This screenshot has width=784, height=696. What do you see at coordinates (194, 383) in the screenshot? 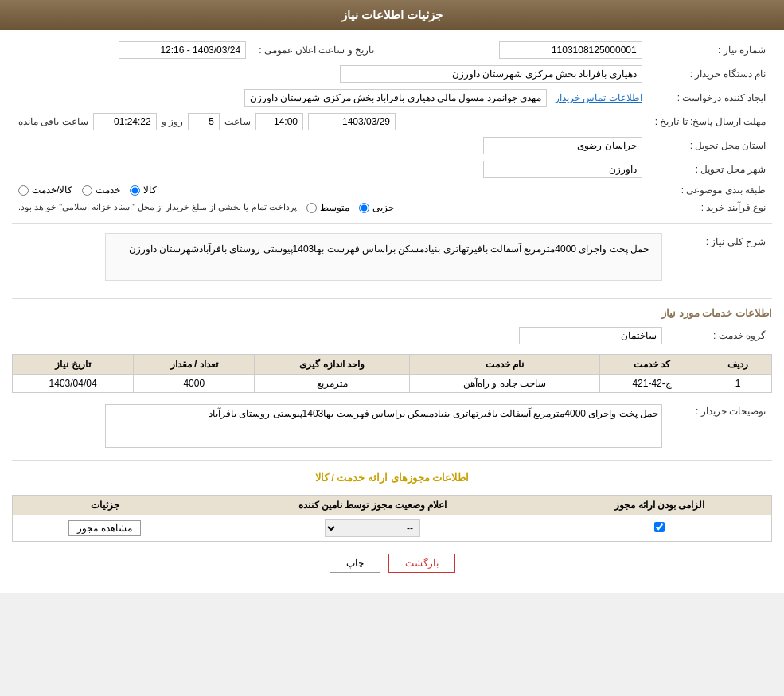
I see `cell-quantity: 4000` at bounding box center [194, 383].